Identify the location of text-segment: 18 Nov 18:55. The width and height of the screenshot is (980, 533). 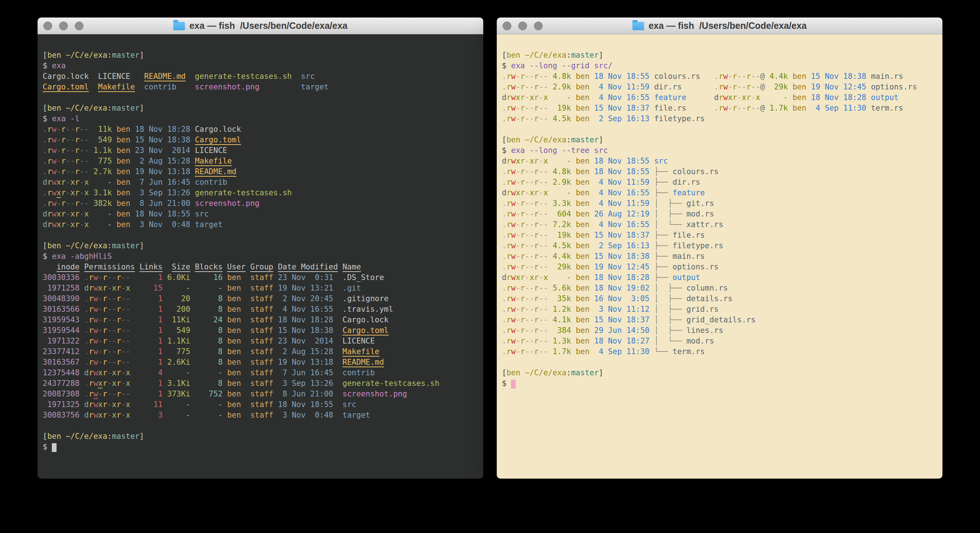
(306, 404).